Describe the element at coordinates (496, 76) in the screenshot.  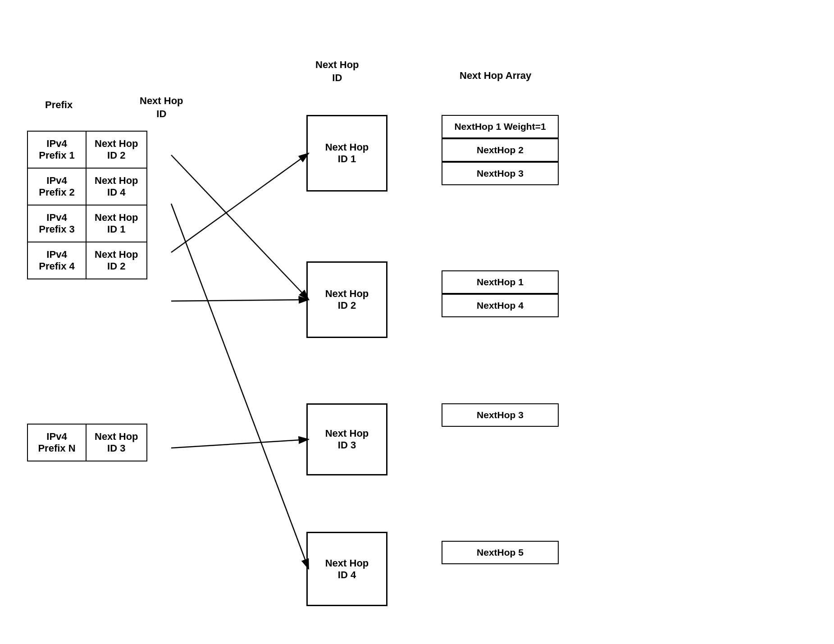
I see `col-header-nha: Next Hop Array` at that location.